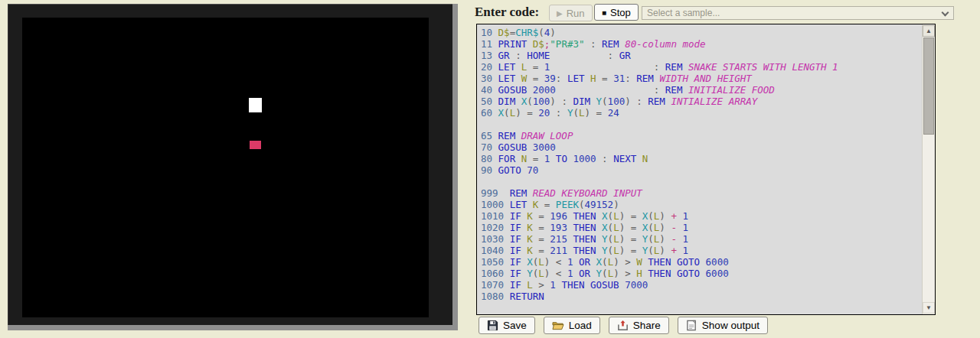  What do you see at coordinates (701, 170) in the screenshot?
I see `code-line: 90 GOTO 70` at bounding box center [701, 170].